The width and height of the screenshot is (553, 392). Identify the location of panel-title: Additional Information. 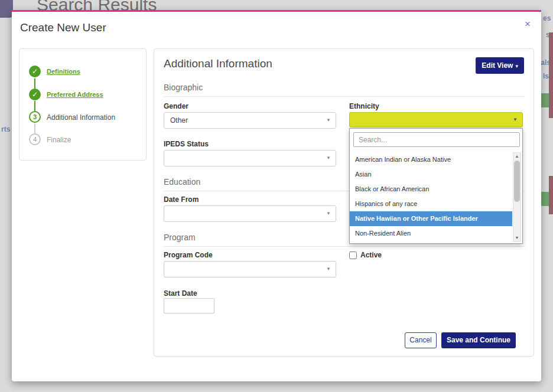
(218, 64).